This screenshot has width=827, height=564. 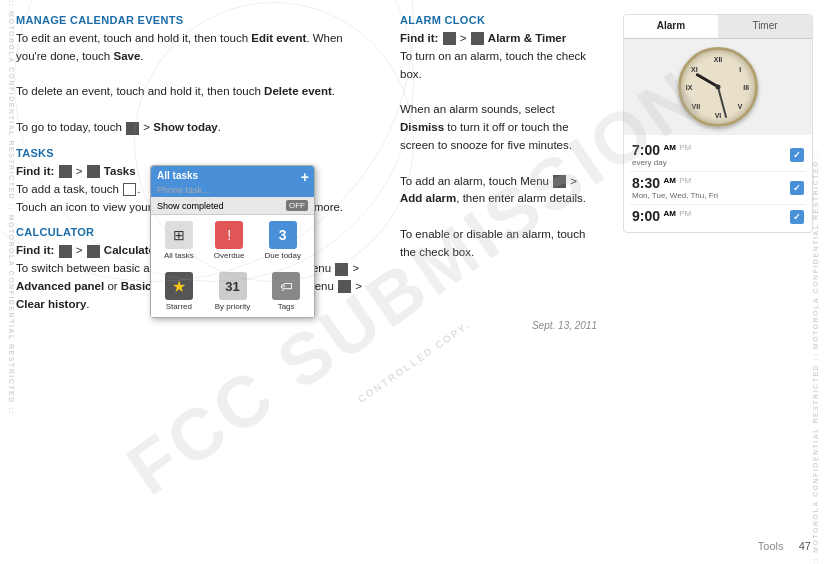 What do you see at coordinates (662, 150) in the screenshot?
I see `alarm-time-display: 7:00 AM PM` at bounding box center [662, 150].